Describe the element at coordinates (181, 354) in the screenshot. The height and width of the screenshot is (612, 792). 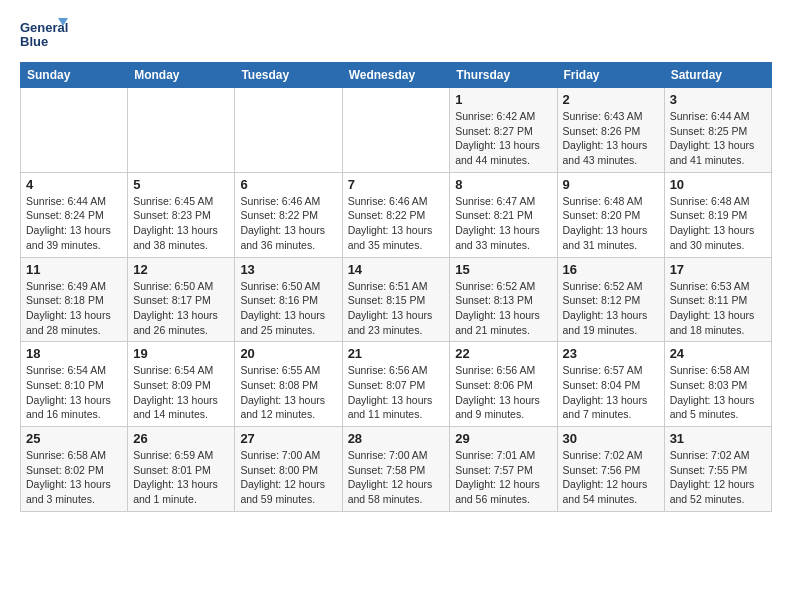
I see `day-number: 19` at that location.